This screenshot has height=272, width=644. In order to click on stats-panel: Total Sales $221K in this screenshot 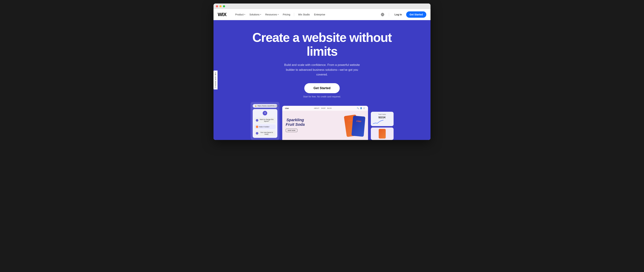, I will do `click(382, 126)`.